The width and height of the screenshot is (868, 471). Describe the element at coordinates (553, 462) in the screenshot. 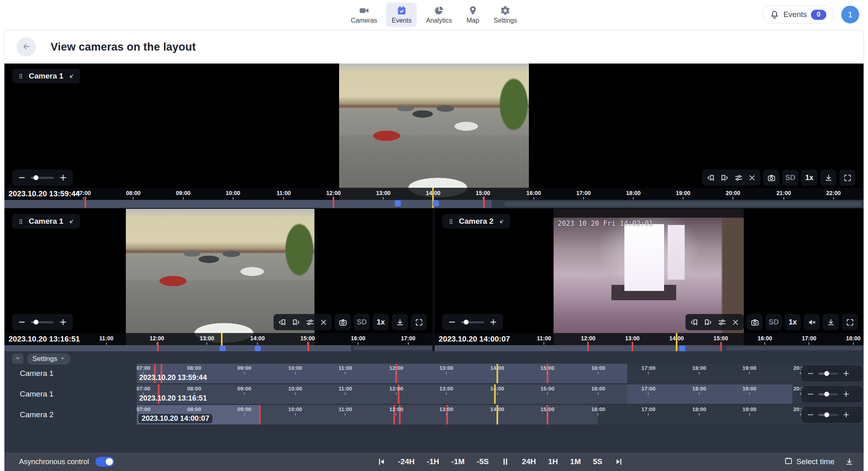

I see `step-fwd-1h-button: 1H` at that location.